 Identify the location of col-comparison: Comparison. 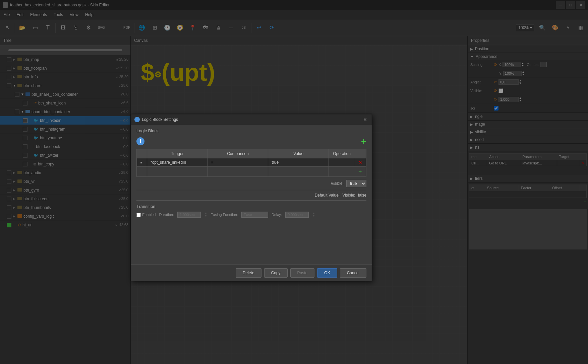
(238, 154).